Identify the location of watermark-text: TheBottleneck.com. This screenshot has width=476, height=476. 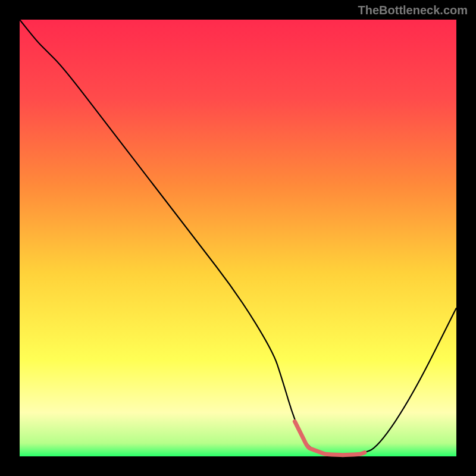
(413, 11).